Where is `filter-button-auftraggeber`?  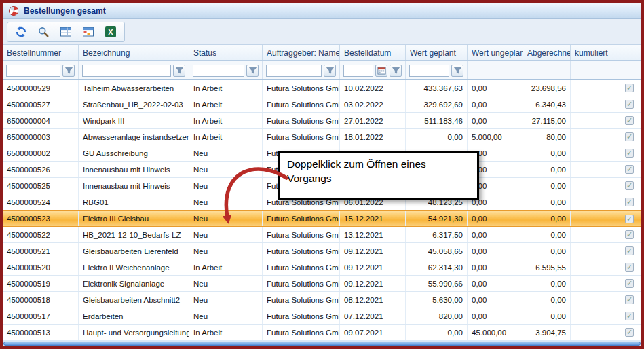 filter-button-auftraggeber is located at coordinates (330, 71).